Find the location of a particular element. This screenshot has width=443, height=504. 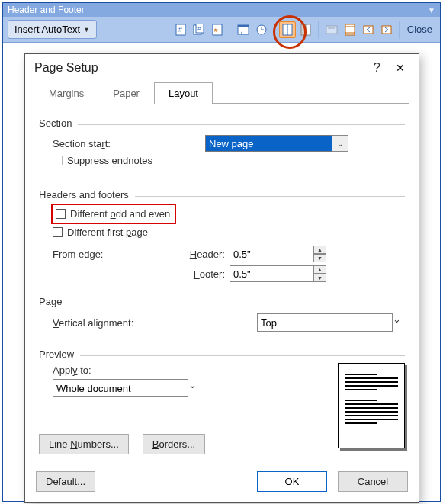

footer-label: Footer: is located at coordinates (175, 274).